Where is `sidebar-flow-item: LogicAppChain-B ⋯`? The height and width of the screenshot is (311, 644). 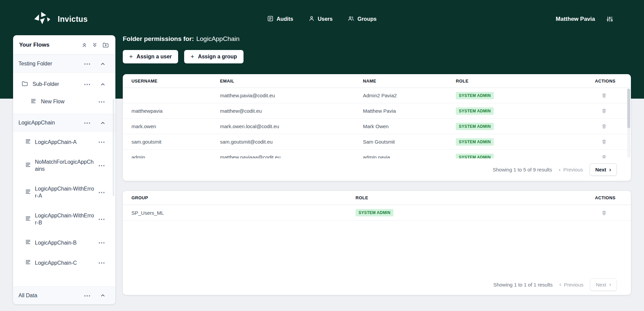 sidebar-flow-item: LogicAppChain-B ⋯ is located at coordinates (64, 243).